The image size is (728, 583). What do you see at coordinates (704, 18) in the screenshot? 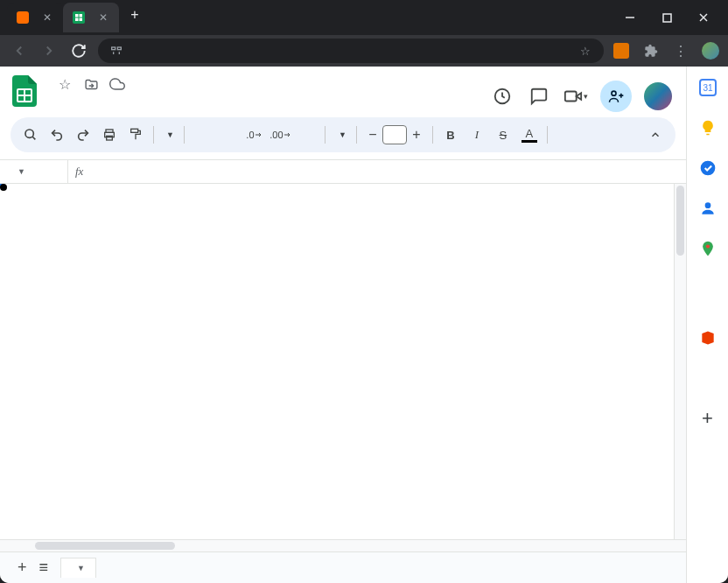
I see `close-window-button` at bounding box center [704, 18].